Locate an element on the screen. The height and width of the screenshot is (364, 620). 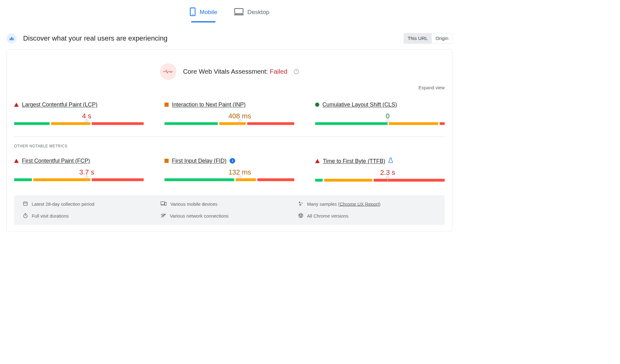
desktop-icon is located at coordinates (239, 12).